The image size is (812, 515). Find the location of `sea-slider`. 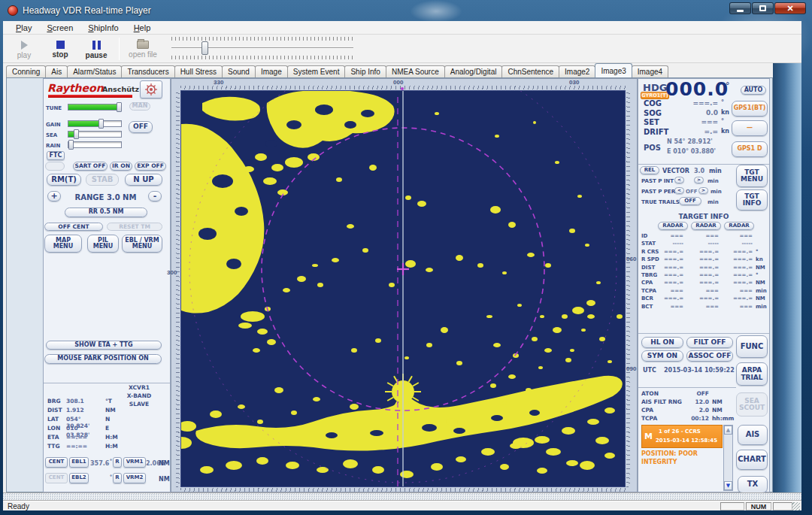

sea-slider is located at coordinates (95, 134).